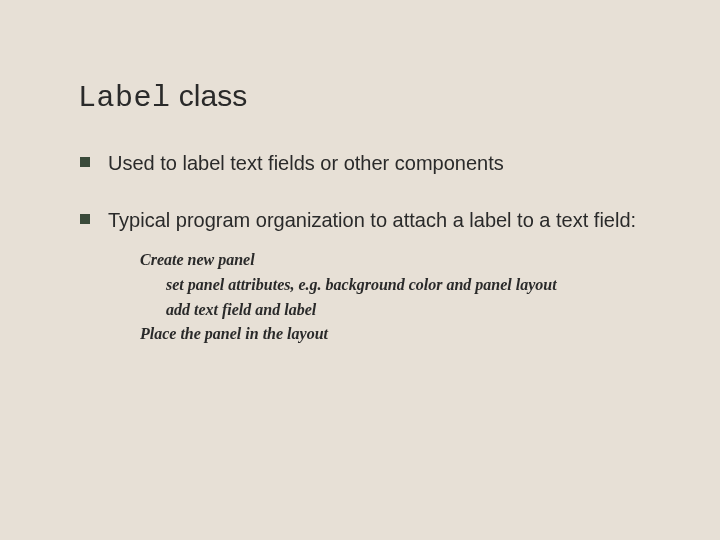  What do you see at coordinates (210, 96) in the screenshot?
I see `title-rest: class` at bounding box center [210, 96].